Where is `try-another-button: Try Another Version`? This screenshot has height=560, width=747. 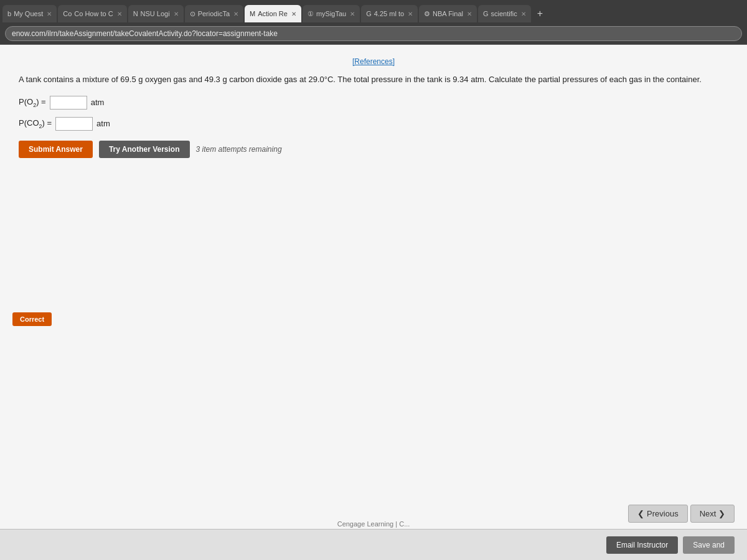 try-another-button: Try Another Version is located at coordinates (144, 149).